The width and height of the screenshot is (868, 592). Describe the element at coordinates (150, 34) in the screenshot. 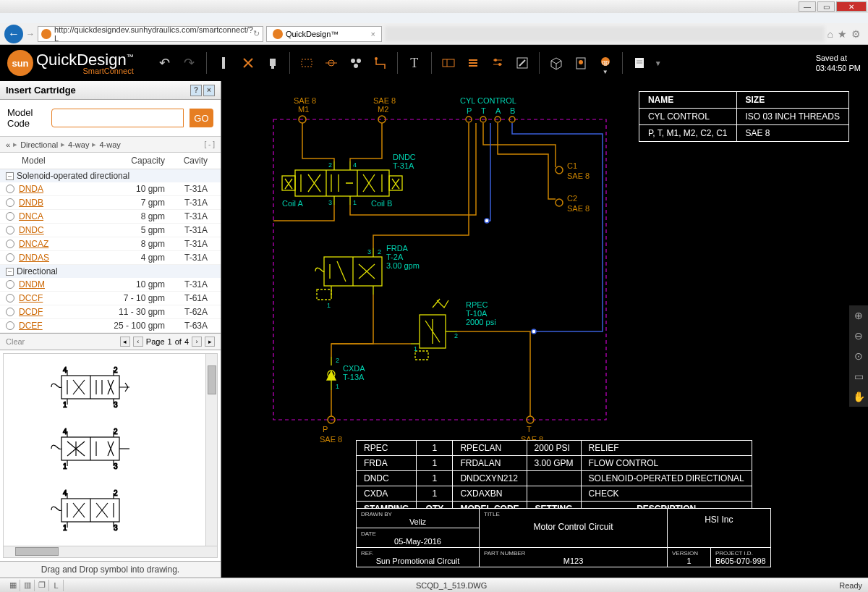

I see `browser-url-field: http://quickdesigndev.sunhydraulics.com/…` at that location.